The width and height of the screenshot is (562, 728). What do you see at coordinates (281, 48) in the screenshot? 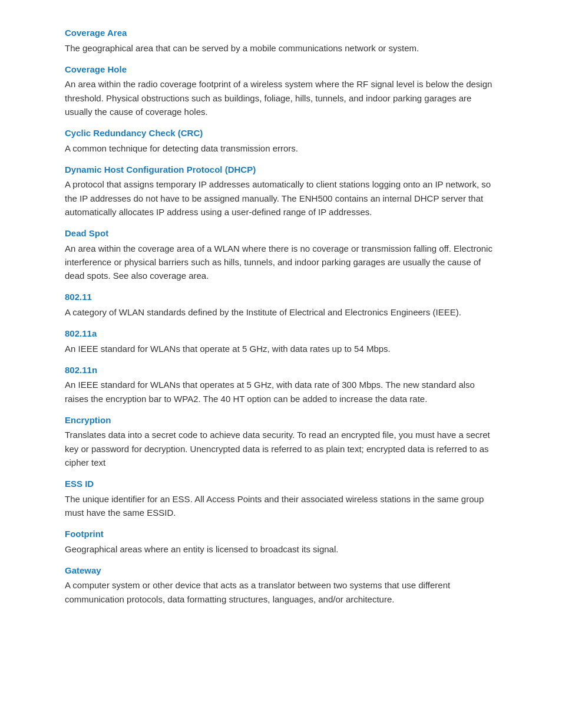
I see `term-desc-coverage-area: The geographical area that can be served…` at bounding box center [281, 48].